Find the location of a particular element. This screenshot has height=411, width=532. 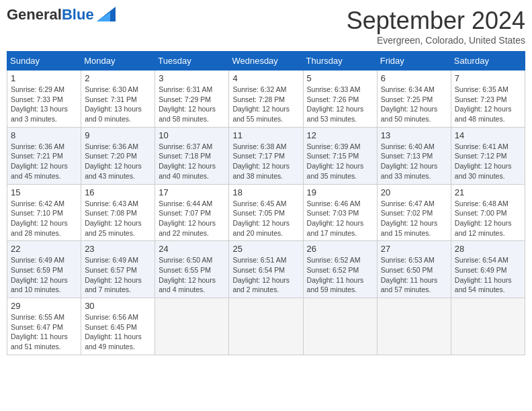

day-number: 13 is located at coordinates (414, 136).